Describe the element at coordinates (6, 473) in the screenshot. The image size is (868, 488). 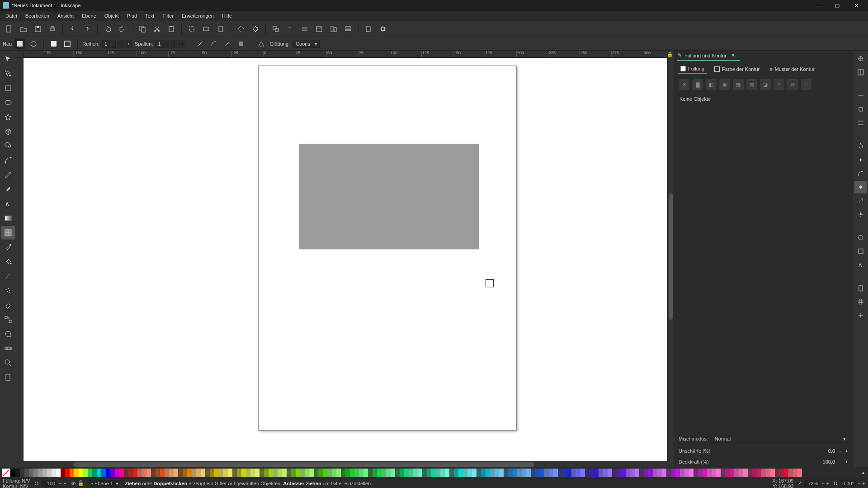
I see `palette-none-swatch` at that location.